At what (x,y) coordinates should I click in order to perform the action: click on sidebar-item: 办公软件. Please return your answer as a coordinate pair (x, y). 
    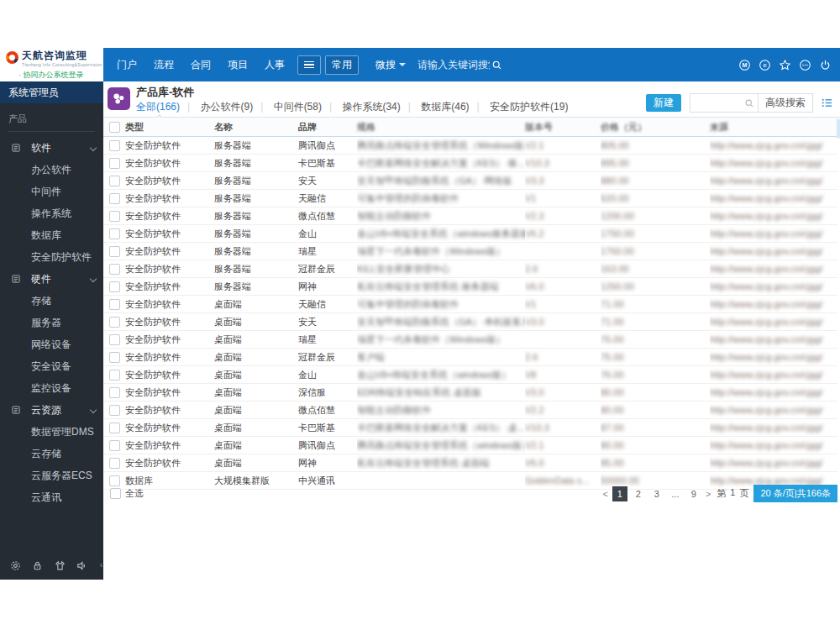
    Looking at the image, I should click on (52, 170).